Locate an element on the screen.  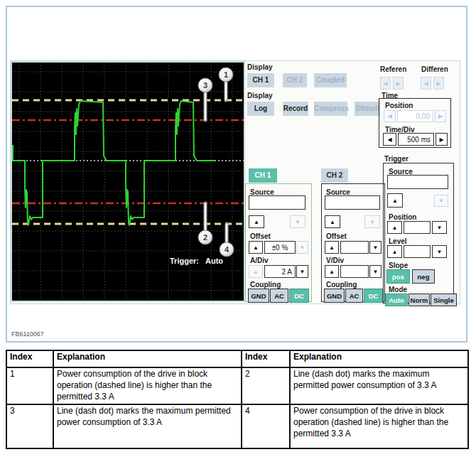
trigger-status-value: Auto is located at coordinates (215, 261).